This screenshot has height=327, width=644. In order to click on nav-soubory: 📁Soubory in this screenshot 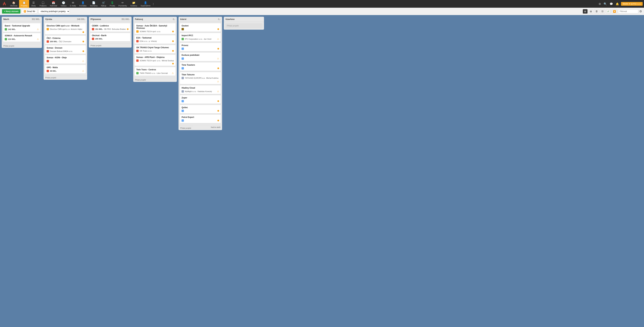, I will do `click(134, 4)`.